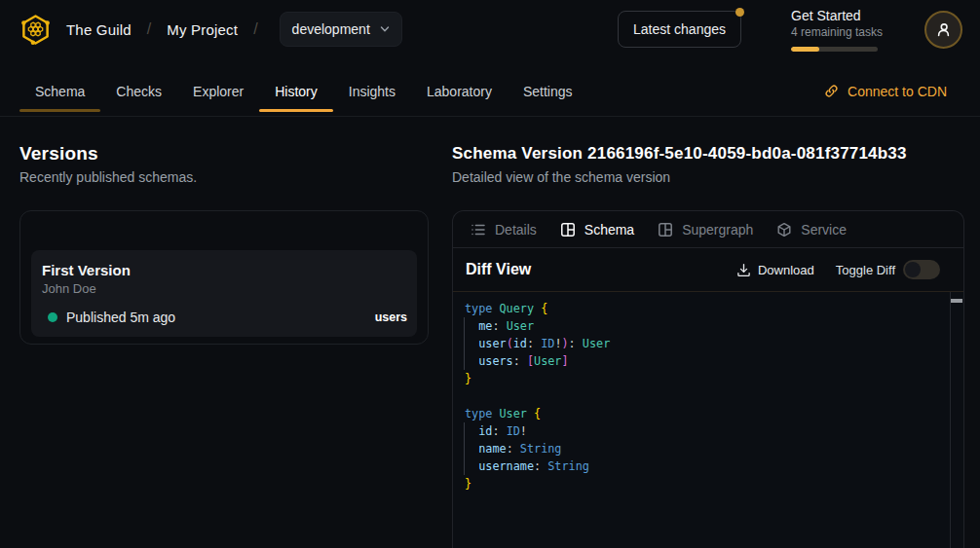 The height and width of the screenshot is (548, 980). What do you see at coordinates (775, 271) in the screenshot?
I see `download-button: Download` at bounding box center [775, 271].